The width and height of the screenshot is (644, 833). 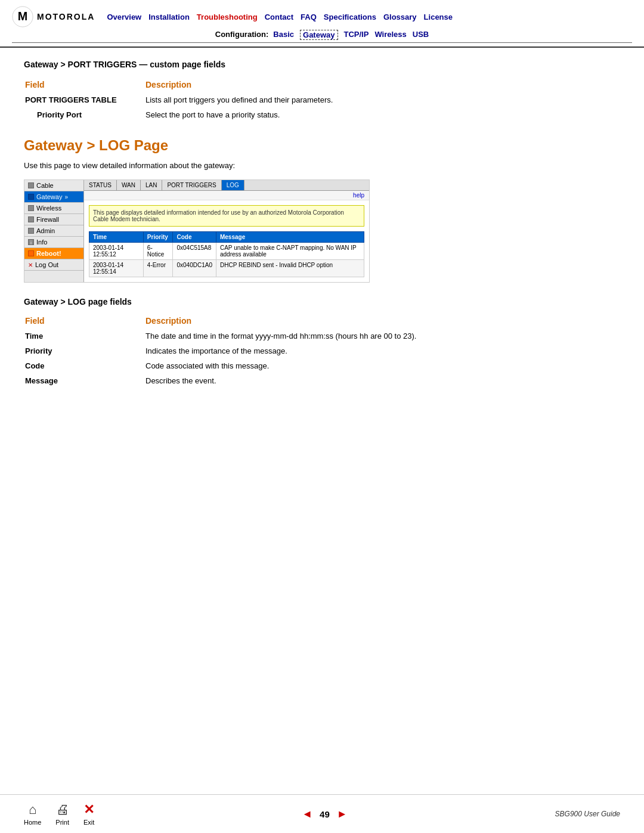 I want to click on footer-left: ⌂ Home 🖨 Print ✕ Exit, so click(x=59, y=814).